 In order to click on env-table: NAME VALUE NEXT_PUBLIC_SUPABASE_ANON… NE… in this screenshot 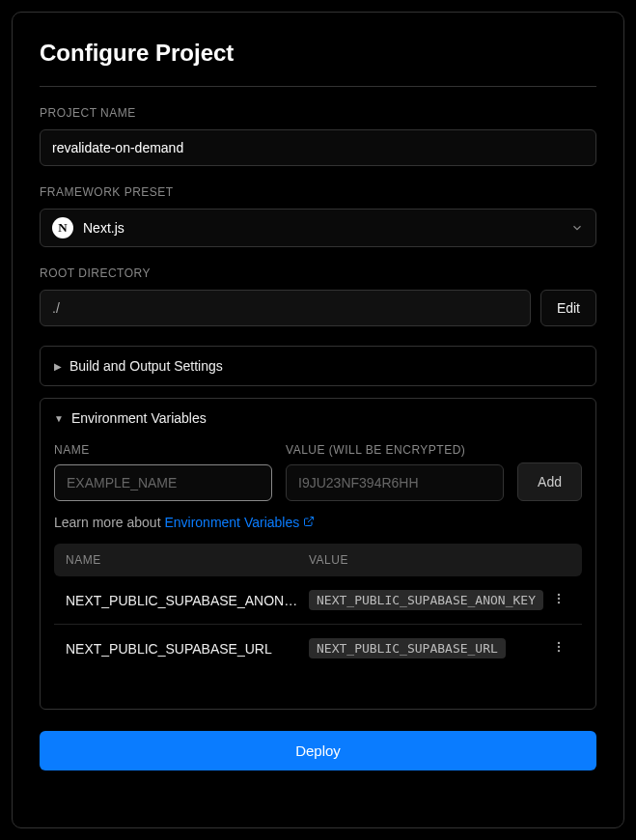, I will do `click(318, 608)`.